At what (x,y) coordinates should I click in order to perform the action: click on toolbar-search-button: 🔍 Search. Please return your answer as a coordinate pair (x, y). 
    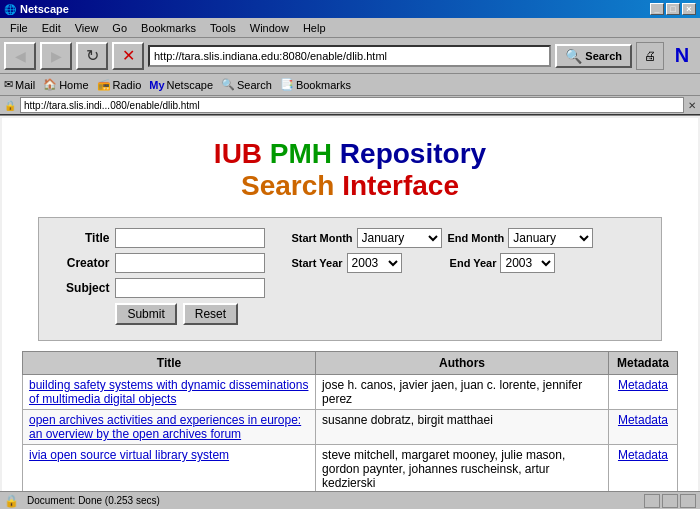
    Looking at the image, I should click on (594, 56).